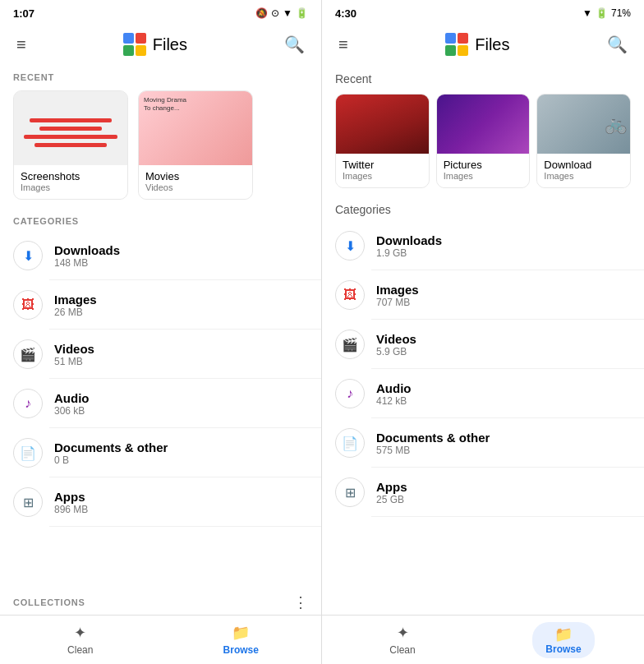 This screenshot has height=664, width=644. I want to click on card-info-pictures: Pictures Images, so click(483, 171).